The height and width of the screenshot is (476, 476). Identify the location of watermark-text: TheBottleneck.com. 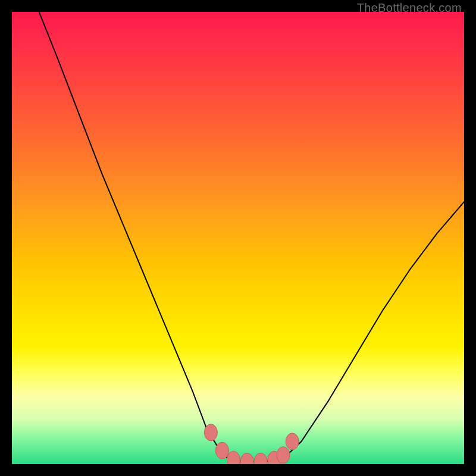
(409, 8).